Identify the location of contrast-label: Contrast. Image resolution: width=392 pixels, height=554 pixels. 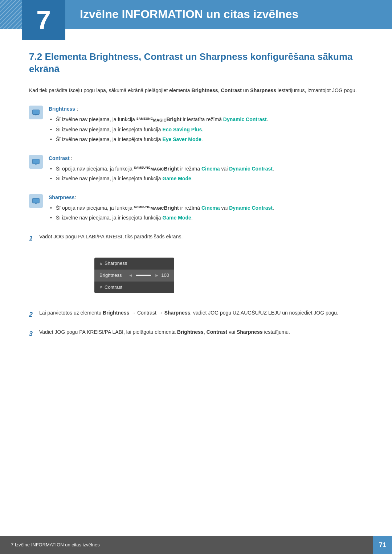
(59, 158).